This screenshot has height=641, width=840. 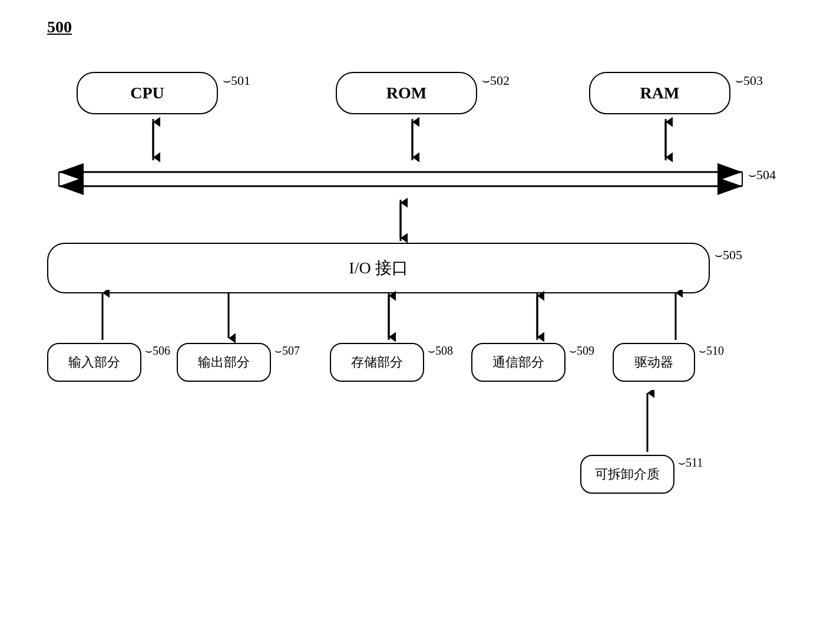 I want to click on io-to-comm-arrow, so click(x=537, y=316).